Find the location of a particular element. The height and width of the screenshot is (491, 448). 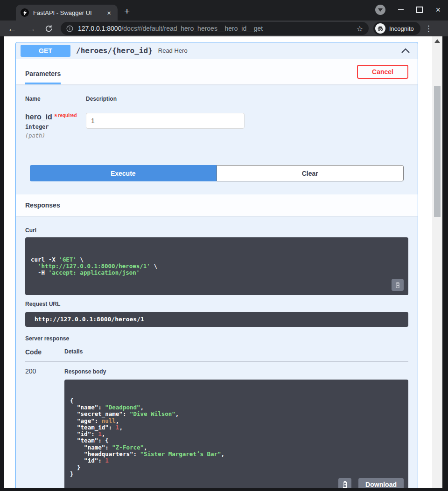

column-header-name: Name is located at coordinates (56, 99).